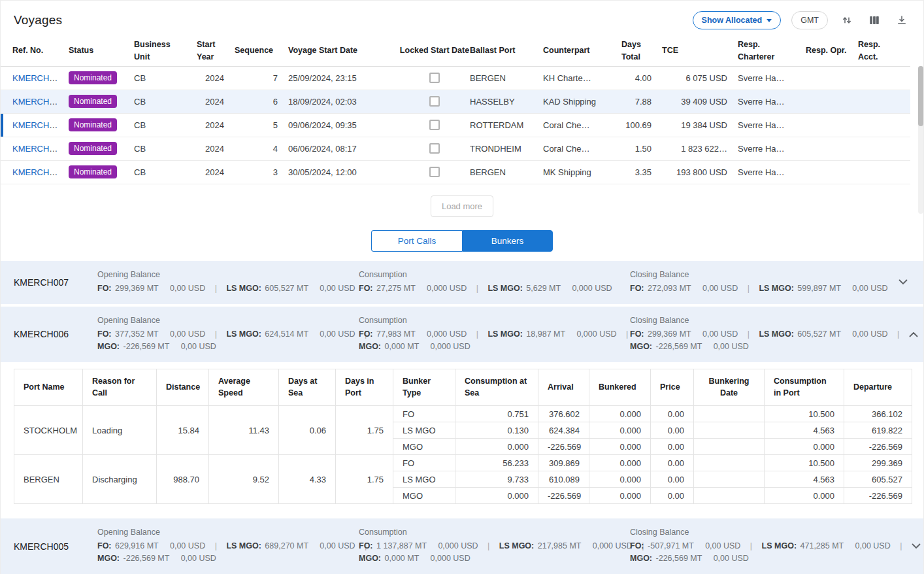 This screenshot has width=924, height=574. I want to click on show-allocated-dropdown: Show Allocated, so click(737, 20).